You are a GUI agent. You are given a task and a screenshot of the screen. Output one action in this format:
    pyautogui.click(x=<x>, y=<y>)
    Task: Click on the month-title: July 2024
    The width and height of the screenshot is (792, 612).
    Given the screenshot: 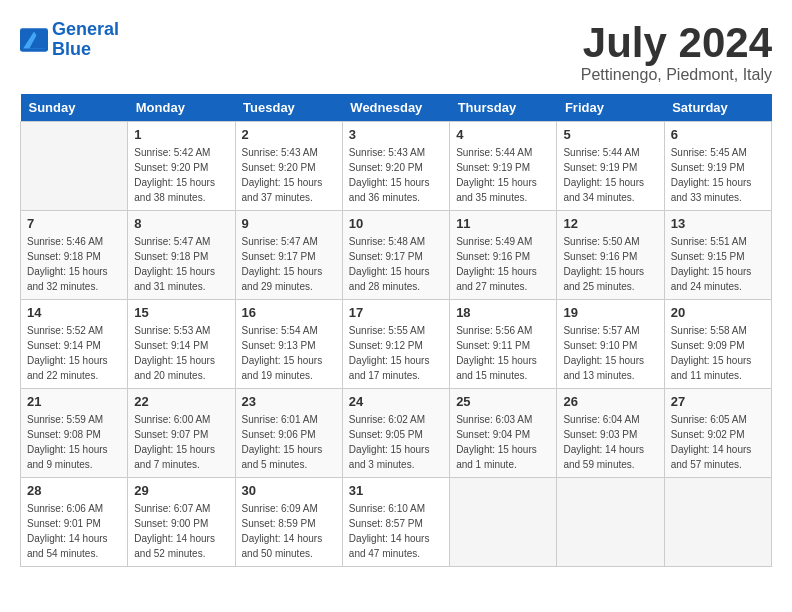 What is the action you would take?
    pyautogui.click(x=676, y=43)
    